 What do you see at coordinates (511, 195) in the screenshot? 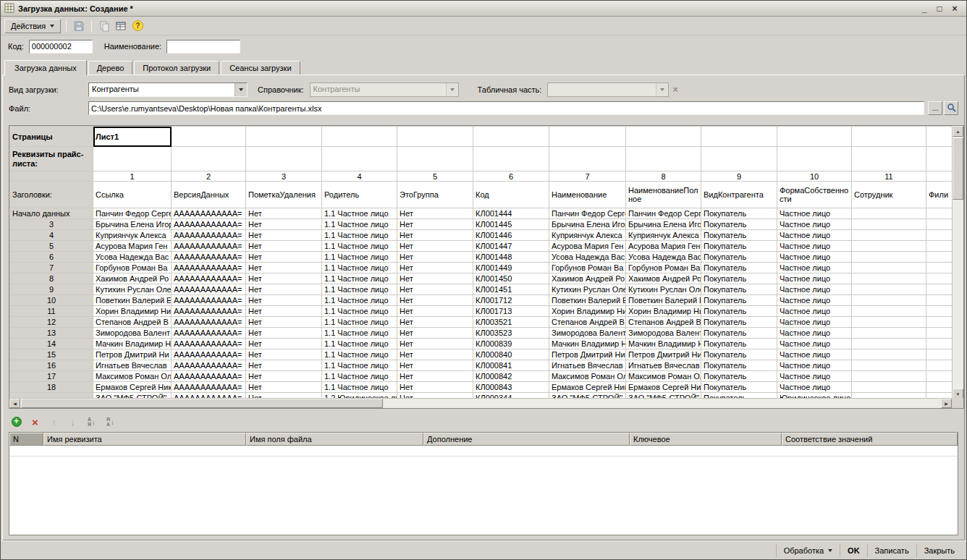
I see `column-header-cell: Код` at bounding box center [511, 195].